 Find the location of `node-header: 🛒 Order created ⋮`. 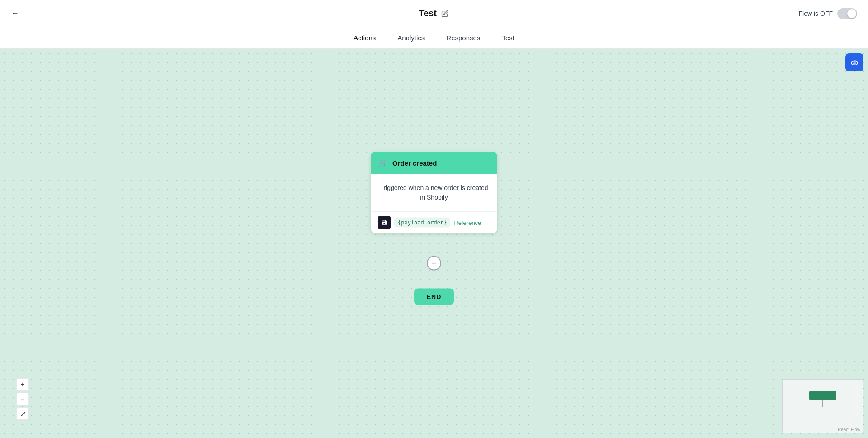

node-header: 🛒 Order created ⋮ is located at coordinates (434, 163).